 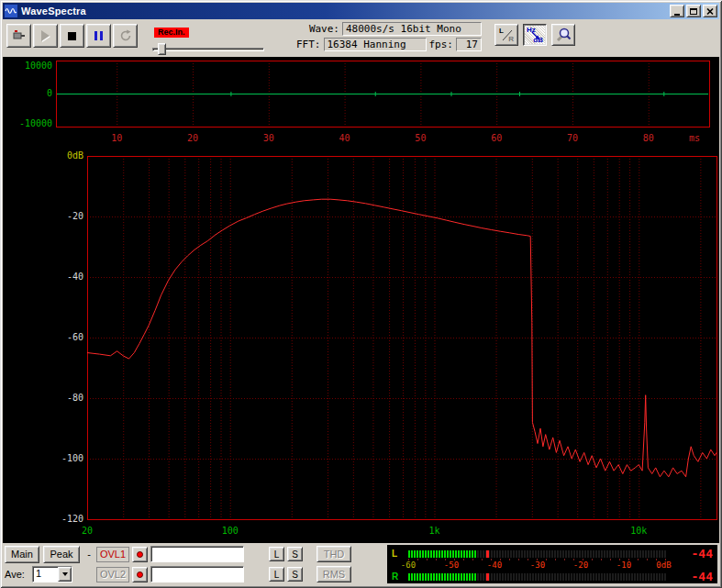 I want to click on left-meter-fill, so click(x=442, y=554).